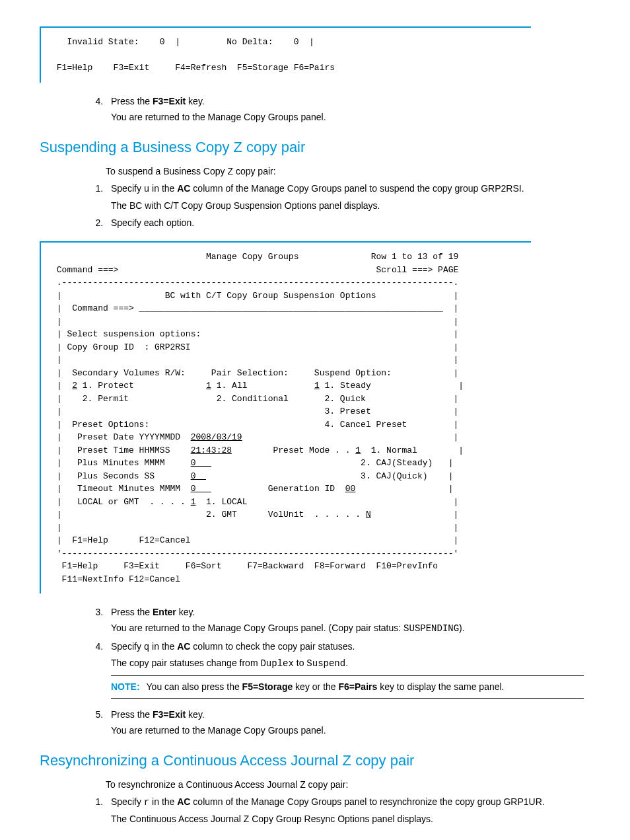 The image size is (630, 840). I want to click on step-text: Specify q in the AC column to check the …, so click(233, 646).